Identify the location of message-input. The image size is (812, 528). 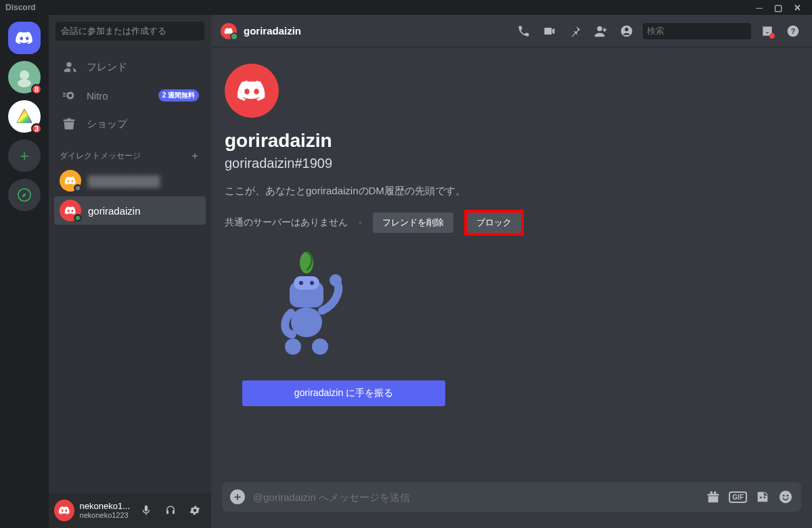
(475, 497).